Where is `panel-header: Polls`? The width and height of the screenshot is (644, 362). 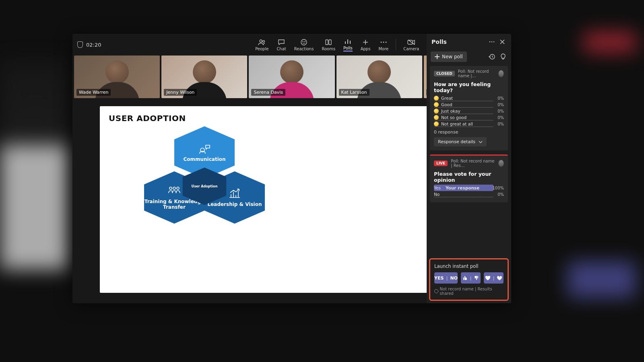 panel-header: Polls is located at coordinates (469, 41).